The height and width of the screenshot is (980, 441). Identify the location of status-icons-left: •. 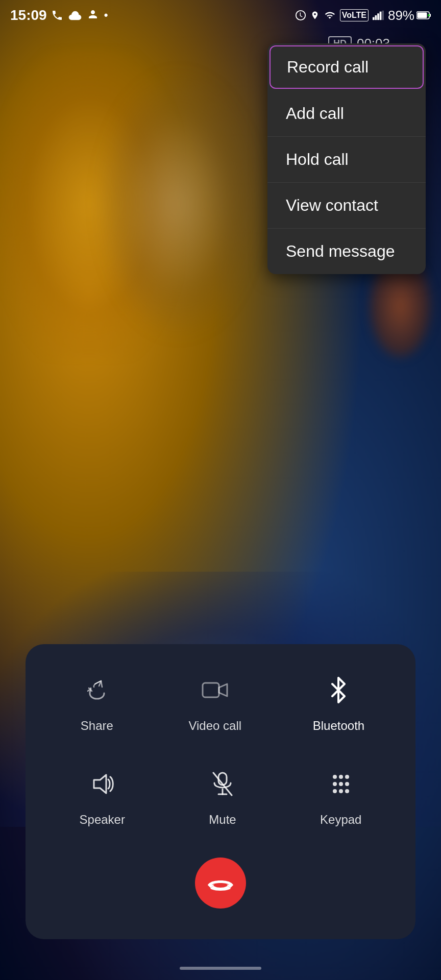
(80, 15).